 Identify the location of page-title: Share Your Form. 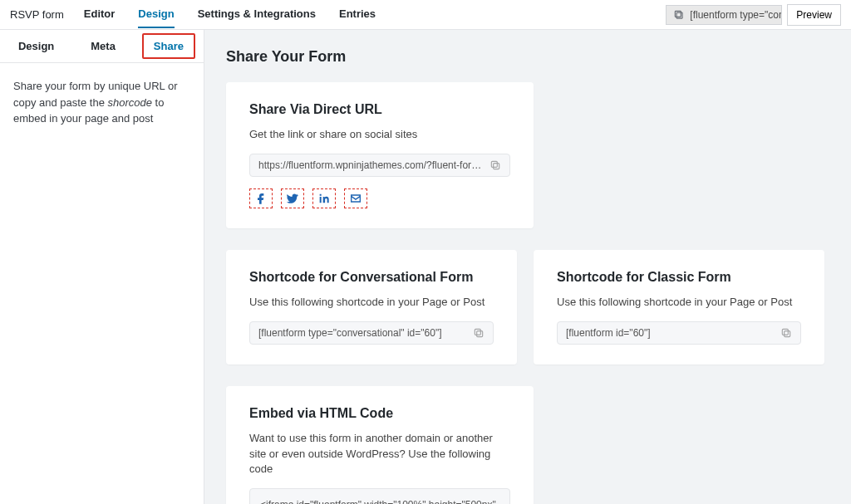
(525, 56).